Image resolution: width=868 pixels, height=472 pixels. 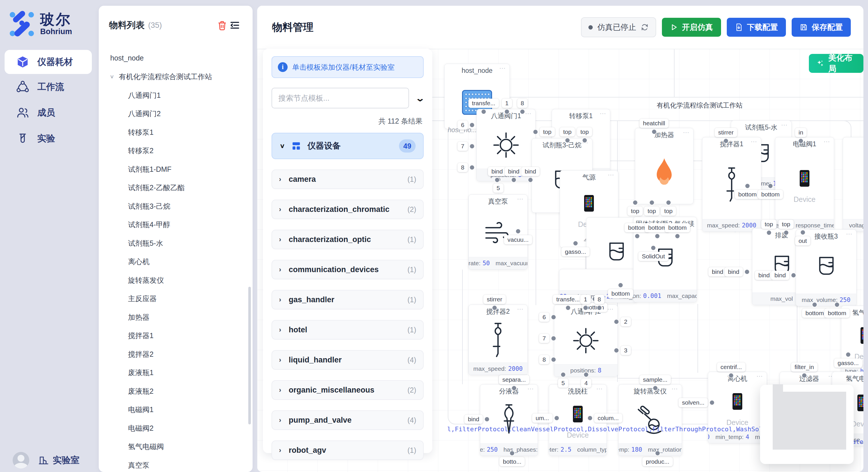 I want to click on port-pill: solven..., so click(x=693, y=403).